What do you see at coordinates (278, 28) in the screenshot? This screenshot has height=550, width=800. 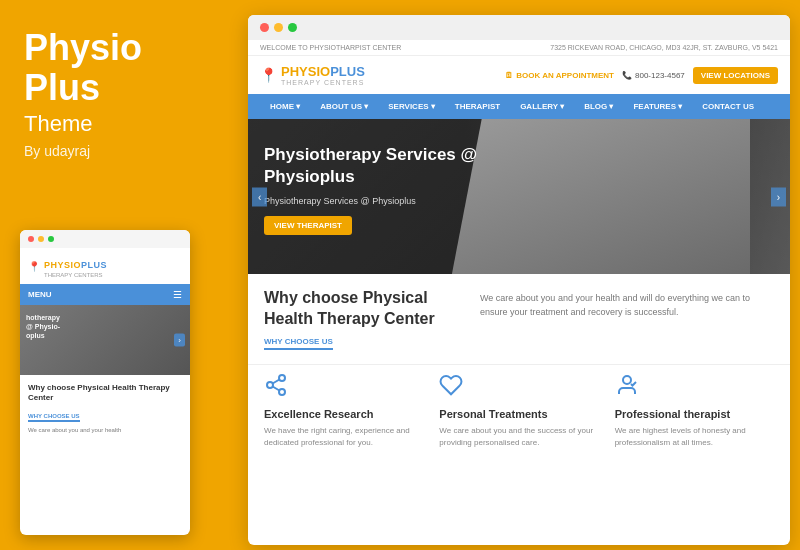 I see `browser-dot-yellow` at bounding box center [278, 28].